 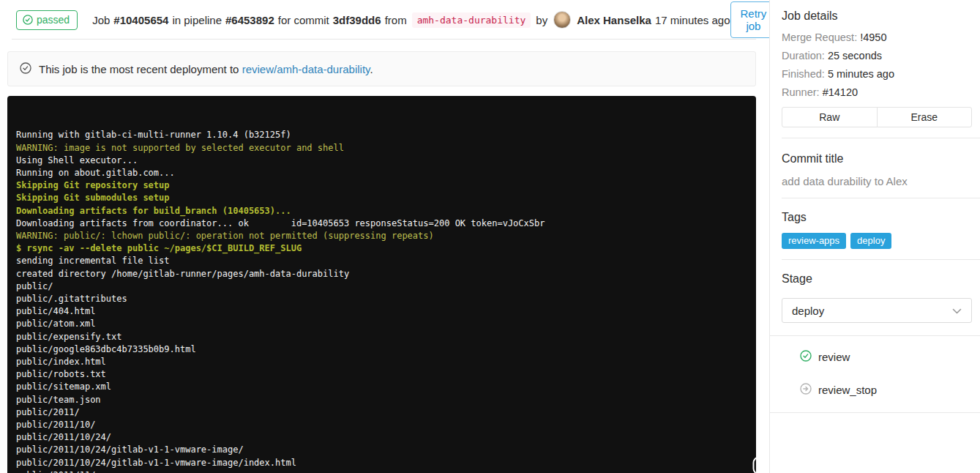 I want to click on commit-sha-link: 3df39dd6, so click(x=357, y=21).